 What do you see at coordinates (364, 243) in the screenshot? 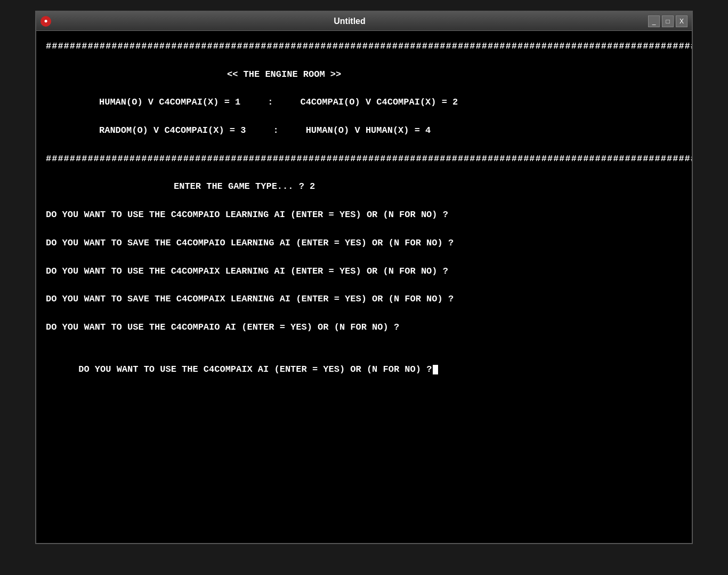
I see `prompt-line-2: DO YOU WANT TO SAVE THE C4COMPAIO LEARNI…` at bounding box center [364, 243].